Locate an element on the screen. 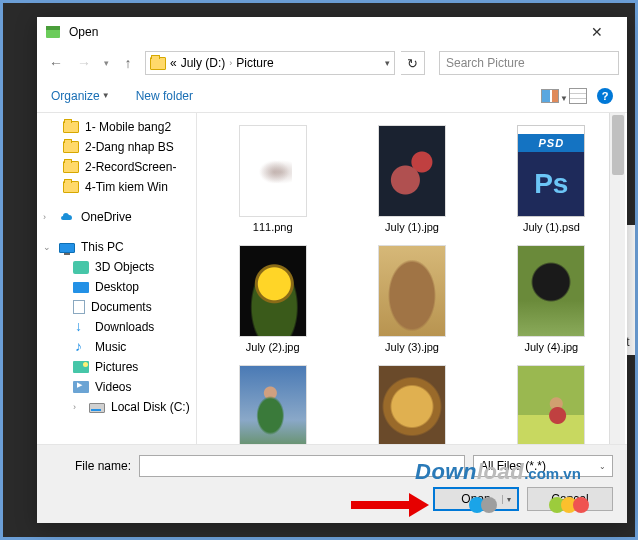 The height and width of the screenshot is (540, 638). scrollbar-vertical is located at coordinates (617, 278).